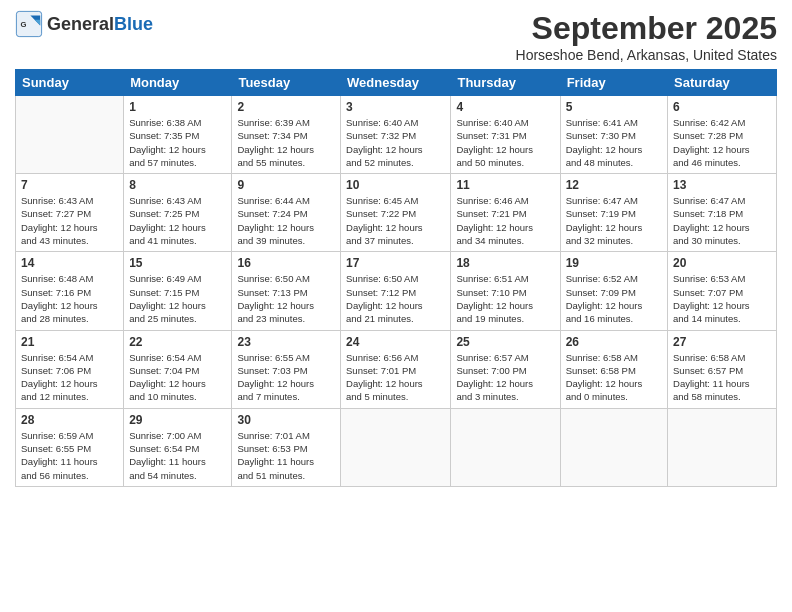 This screenshot has height=612, width=792. Describe the element at coordinates (396, 142) in the screenshot. I see `day-detail: Sunrise: 6:40 AM Sunset: 7:32 PM Dayligh…` at that location.